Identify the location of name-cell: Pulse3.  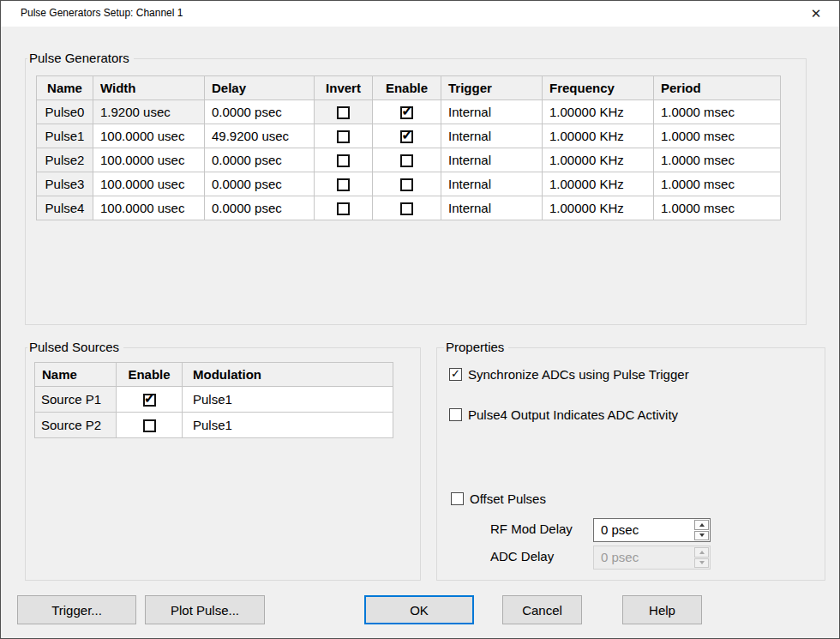
(65, 184).